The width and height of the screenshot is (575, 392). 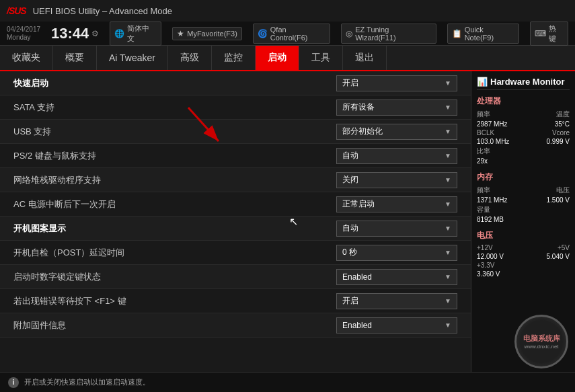 What do you see at coordinates (365, 58) in the screenshot?
I see `nav-exit: 退出` at bounding box center [365, 58].